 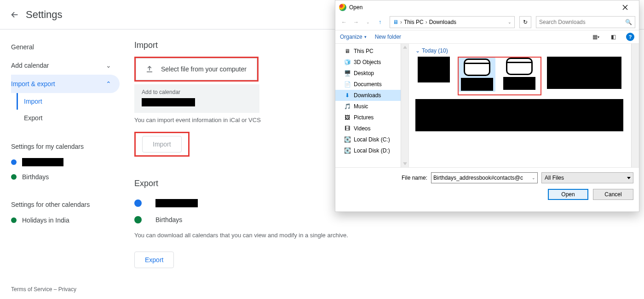 What do you see at coordinates (46, 220) in the screenshot?
I see `calendar-label: Holidays in India` at bounding box center [46, 220].